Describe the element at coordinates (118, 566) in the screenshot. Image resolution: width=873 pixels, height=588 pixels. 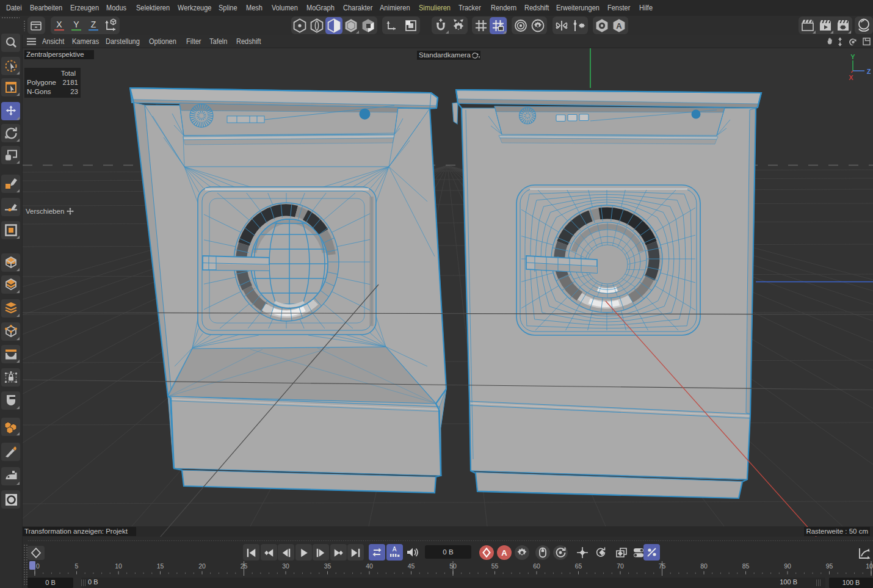
I see `svg-text: 10` at that location.